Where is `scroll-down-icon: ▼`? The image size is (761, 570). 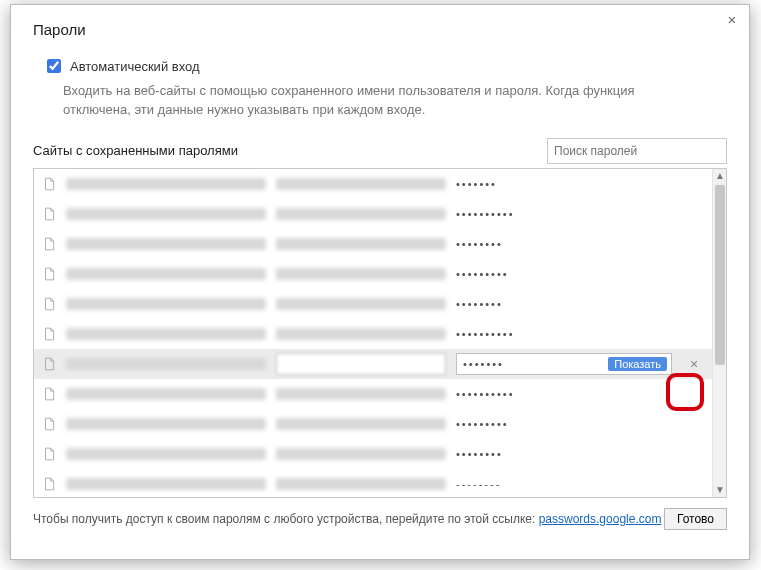 scroll-down-icon: ▼ is located at coordinates (720, 490).